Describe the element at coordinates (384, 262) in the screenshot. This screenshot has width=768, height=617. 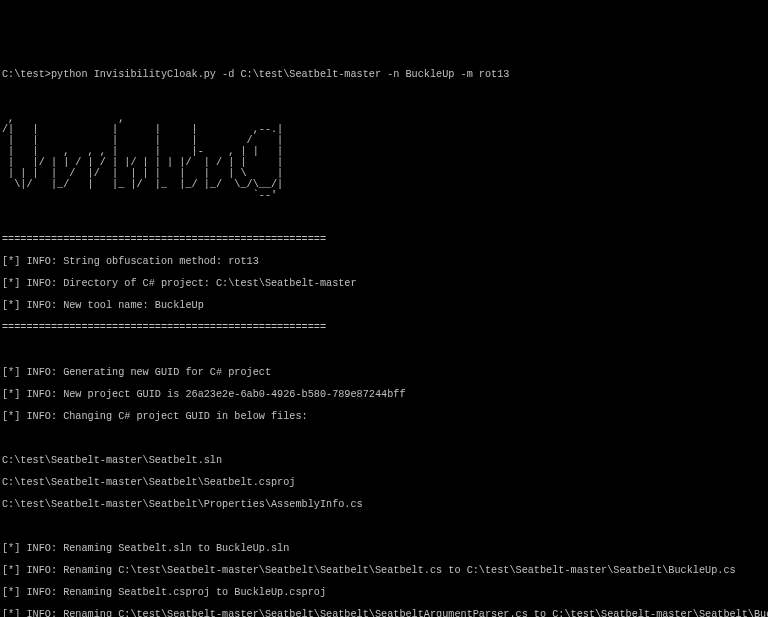
I see `info-obf-method: [*] INFO: String obfuscation method: rot…` at that location.